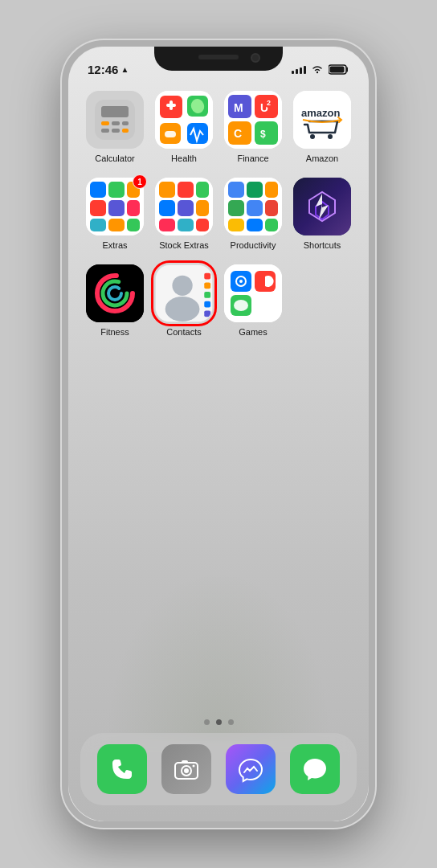  Describe the element at coordinates (184, 120) in the screenshot. I see `health-icon` at that location.